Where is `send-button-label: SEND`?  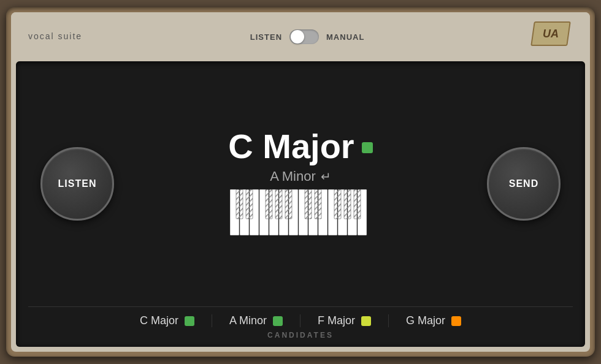
send-button-label: SEND is located at coordinates (524, 184).